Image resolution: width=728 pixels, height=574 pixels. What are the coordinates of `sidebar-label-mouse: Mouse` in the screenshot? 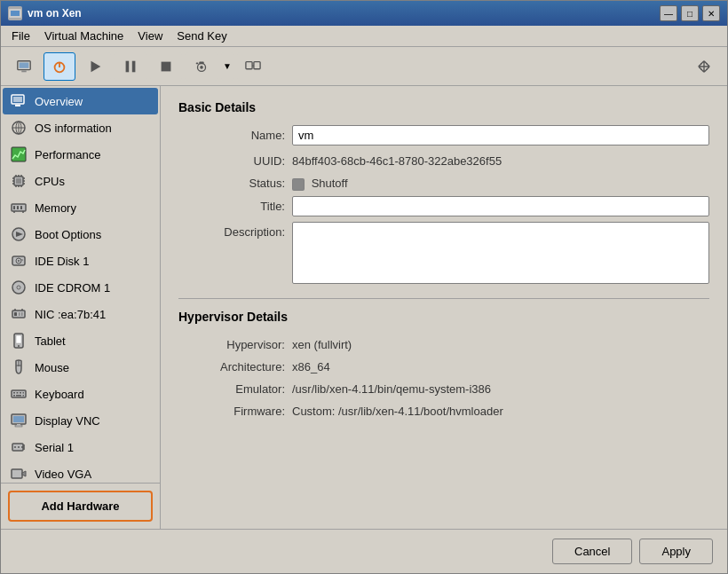 It's located at (51, 367).